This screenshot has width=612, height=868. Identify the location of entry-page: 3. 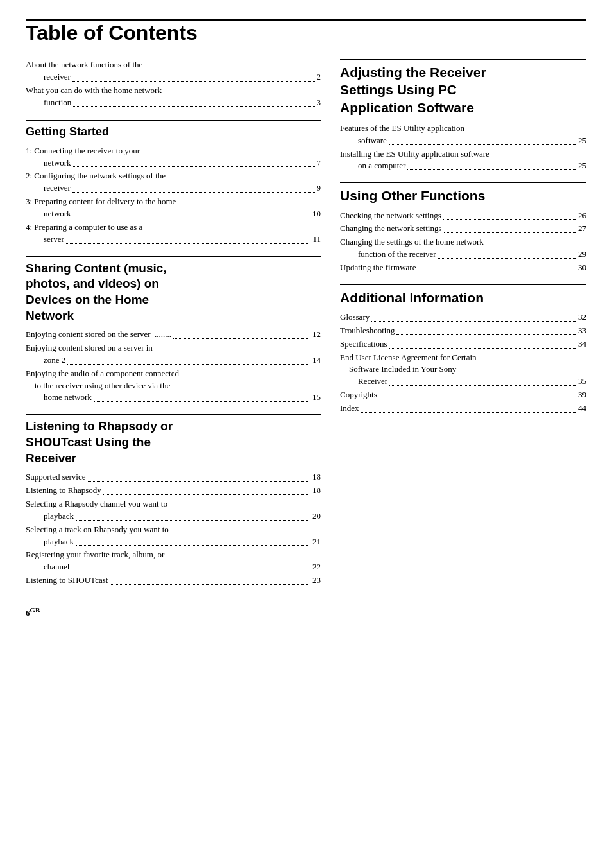
(319, 103).